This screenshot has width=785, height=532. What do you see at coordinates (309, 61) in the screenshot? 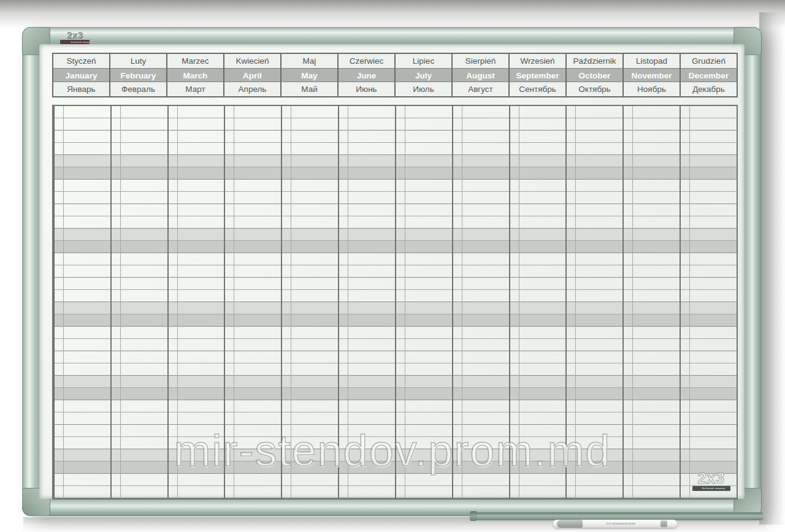
I see `month-name-pl: Maj` at bounding box center [309, 61].